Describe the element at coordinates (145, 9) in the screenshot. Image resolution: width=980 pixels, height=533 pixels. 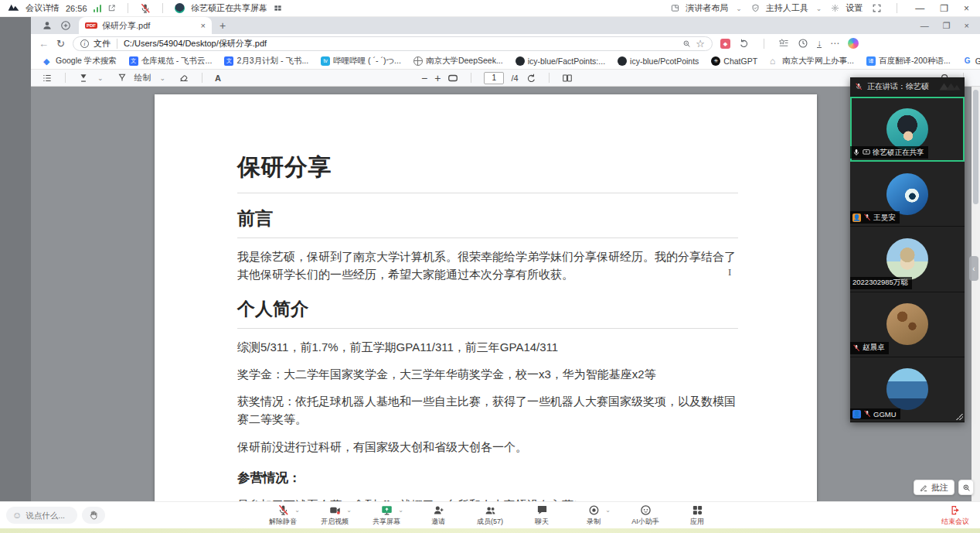
I see `mic-muted-icon` at that location.